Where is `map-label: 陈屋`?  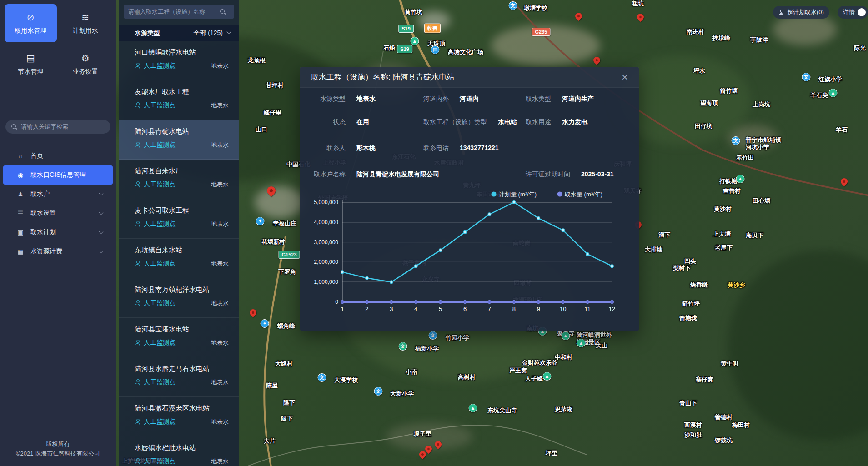
map-label: 陈屋 is located at coordinates (272, 386).